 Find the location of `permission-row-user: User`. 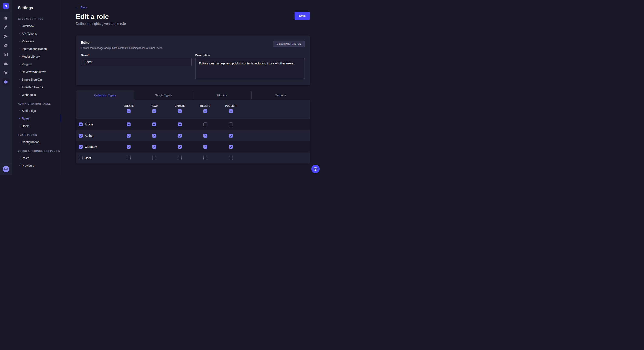

permission-row-user: User is located at coordinates (193, 158).